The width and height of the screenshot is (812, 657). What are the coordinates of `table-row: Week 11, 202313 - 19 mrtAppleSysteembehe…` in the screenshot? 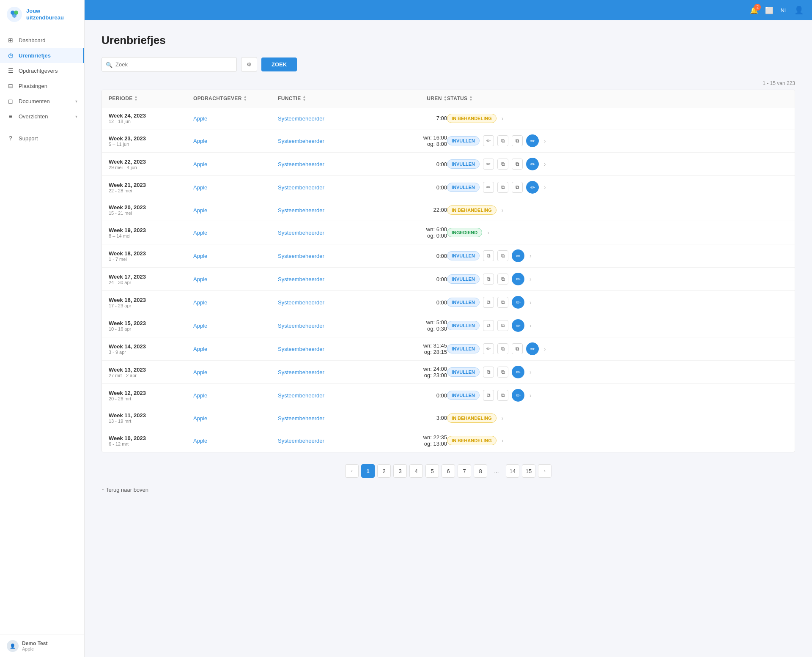 It's located at (448, 418).